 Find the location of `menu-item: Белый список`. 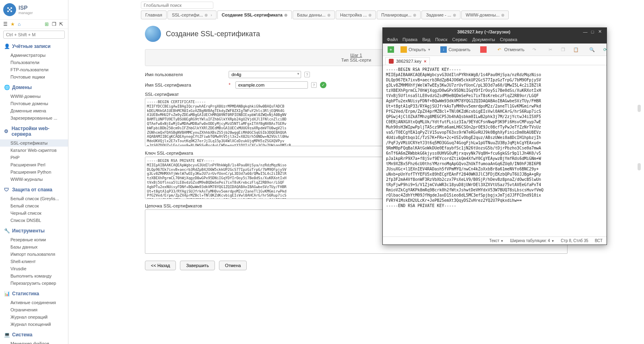

menu-item: Белый список is located at coordinates (34, 206).